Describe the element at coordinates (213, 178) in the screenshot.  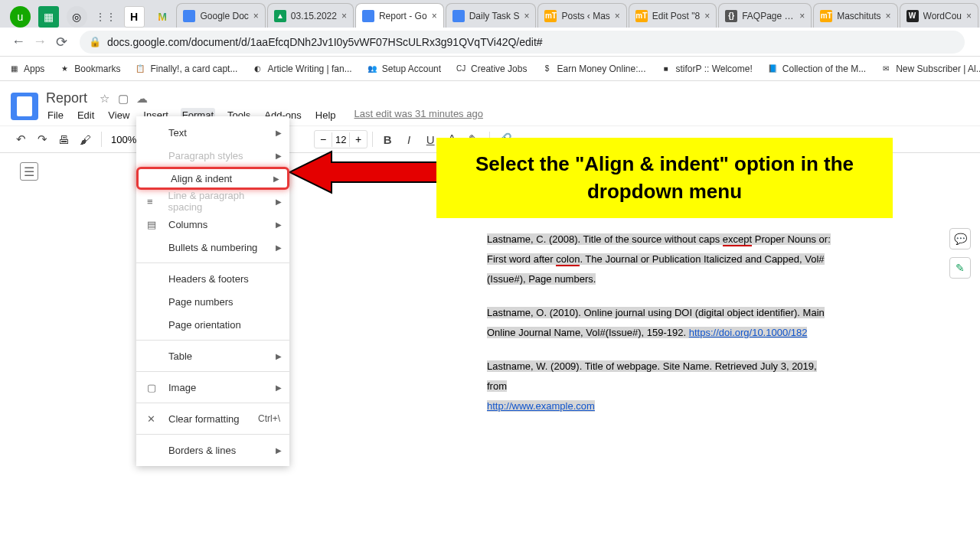
I see `format-align-indent: Align & indent▶` at that location.